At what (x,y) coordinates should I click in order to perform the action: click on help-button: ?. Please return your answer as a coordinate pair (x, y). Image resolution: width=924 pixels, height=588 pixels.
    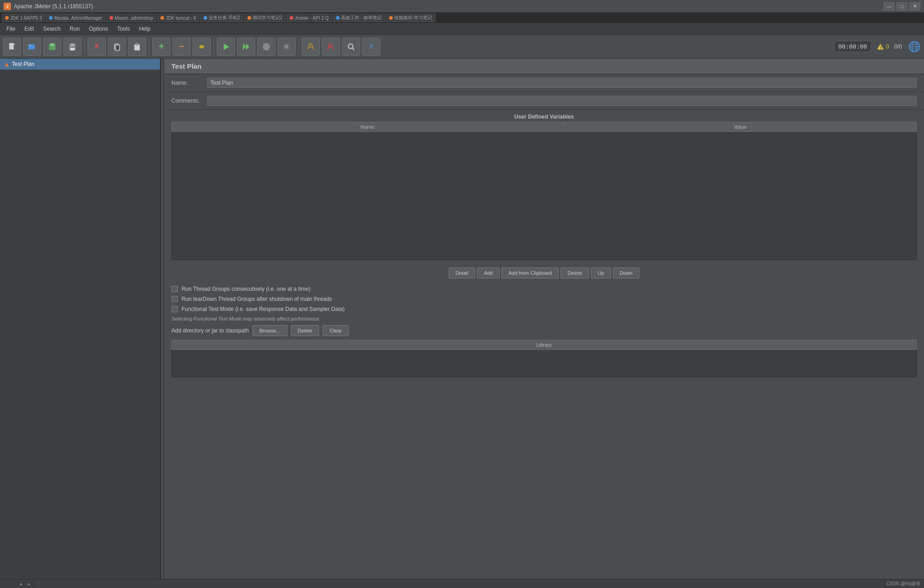
    Looking at the image, I should click on (371, 47).